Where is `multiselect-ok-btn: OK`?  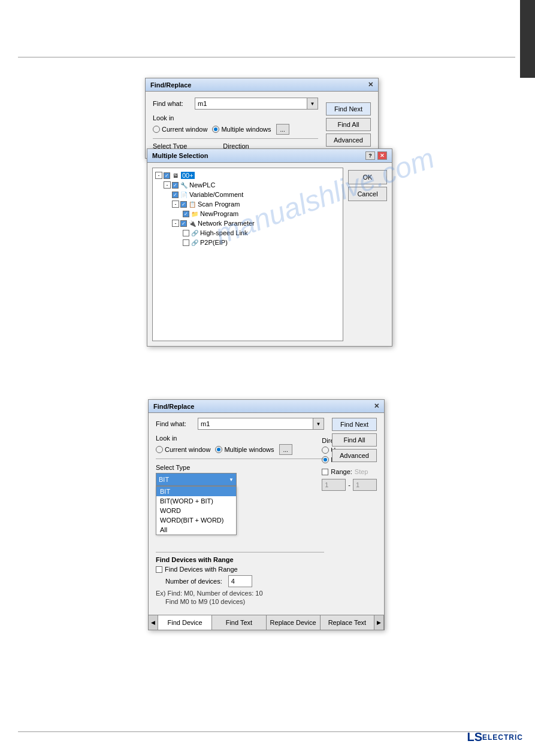
multiselect-ok-btn: OK is located at coordinates (368, 177).